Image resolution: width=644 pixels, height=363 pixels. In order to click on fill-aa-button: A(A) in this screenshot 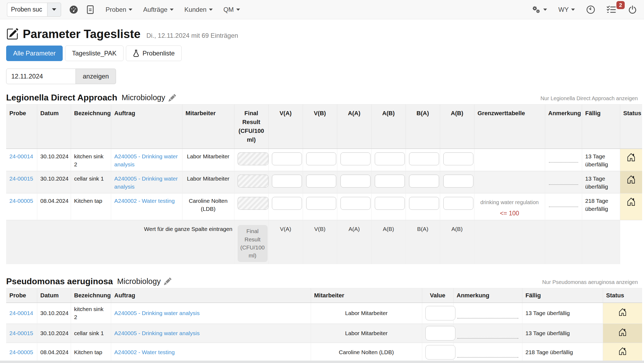, I will do `click(354, 229)`.